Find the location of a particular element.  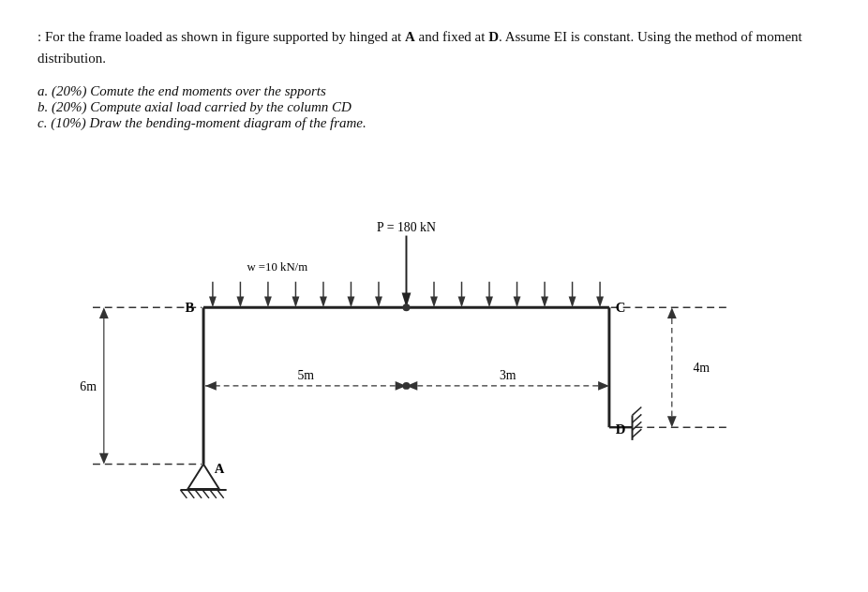

problem-text: : For the frame loaded as shown in figur… is located at coordinates (434, 49).